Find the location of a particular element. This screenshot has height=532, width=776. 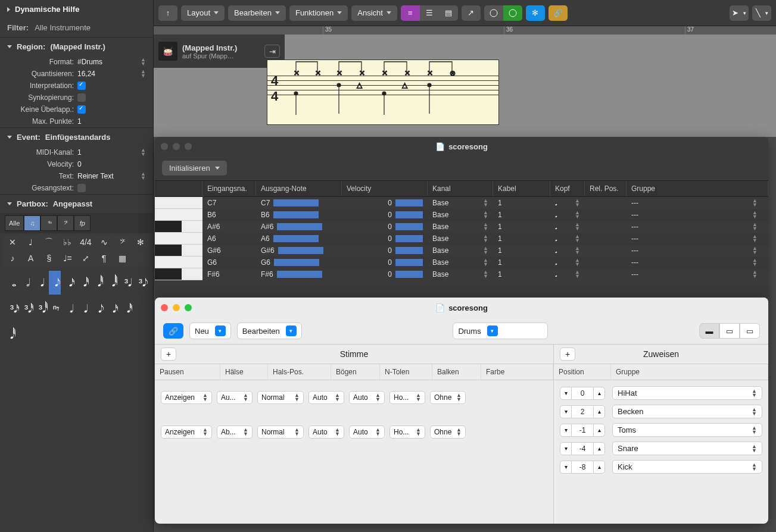

voice-dropdown: Normal▲▼ is located at coordinates (281, 432).